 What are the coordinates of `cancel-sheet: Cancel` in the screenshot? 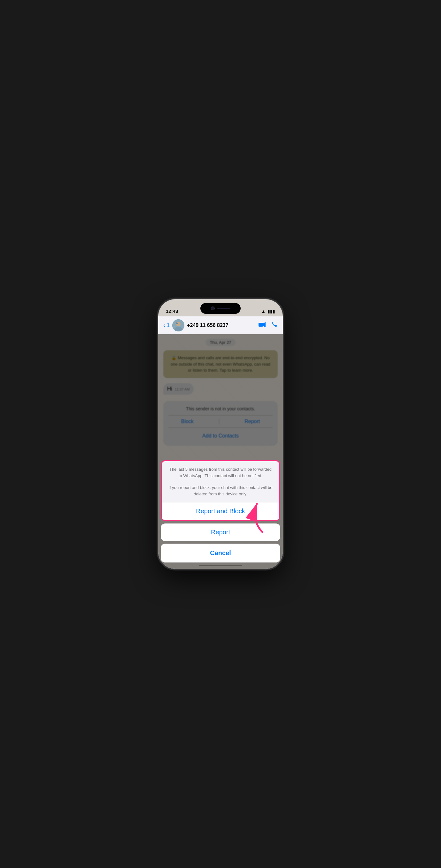 It's located at (220, 553).